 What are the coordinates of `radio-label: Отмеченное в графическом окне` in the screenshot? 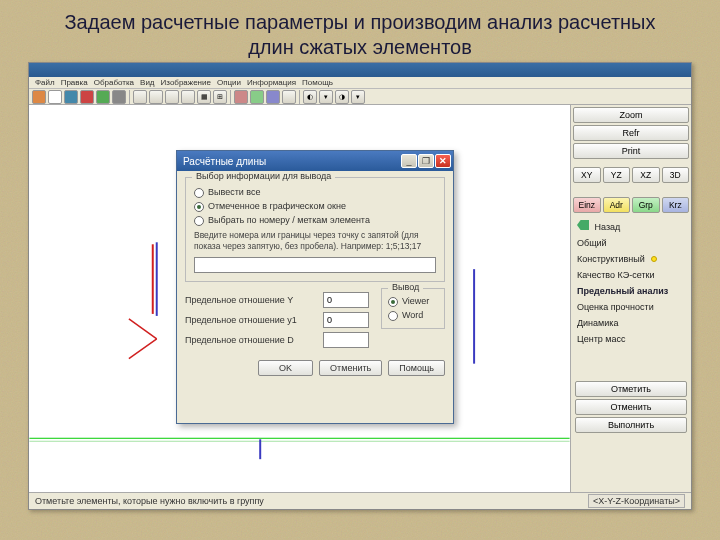 It's located at (277, 206).